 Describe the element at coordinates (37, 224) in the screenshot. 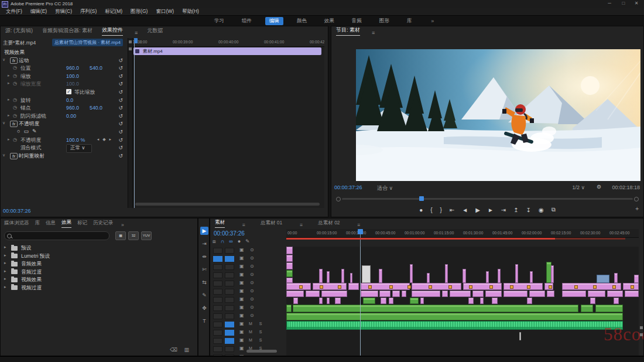

I see `project-tab-库: 库` at that location.